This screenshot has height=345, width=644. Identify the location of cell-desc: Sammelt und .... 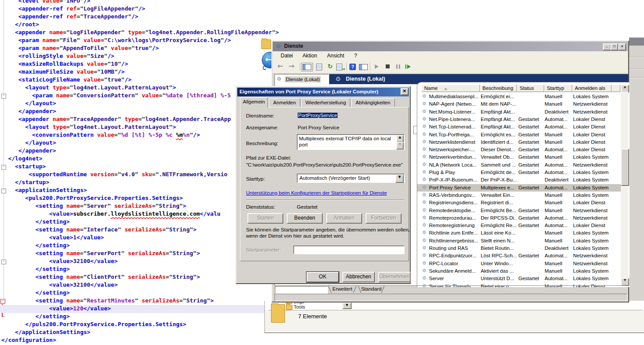
(499, 165).